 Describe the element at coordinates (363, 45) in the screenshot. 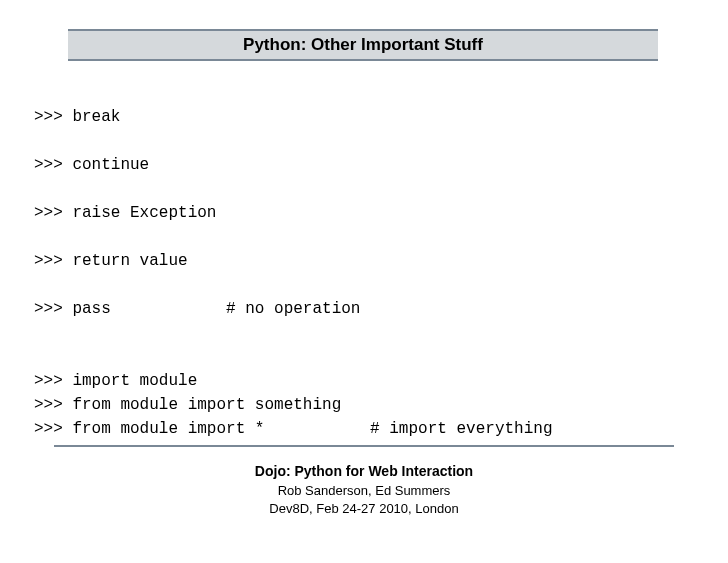

I see `slide-title: Python: Other Important Stuff` at that location.